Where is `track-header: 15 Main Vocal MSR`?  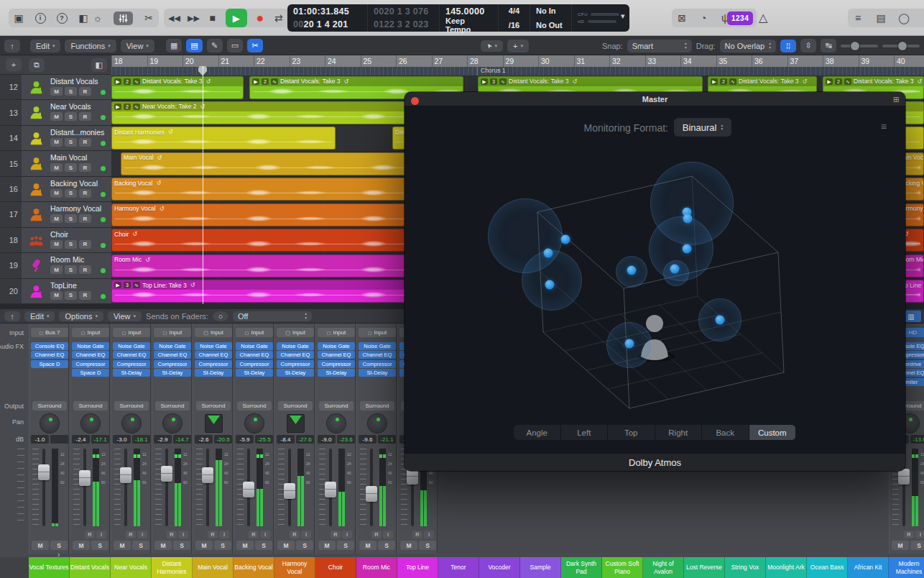 track-header: 15 Main Vocal MSR is located at coordinates (56, 164).